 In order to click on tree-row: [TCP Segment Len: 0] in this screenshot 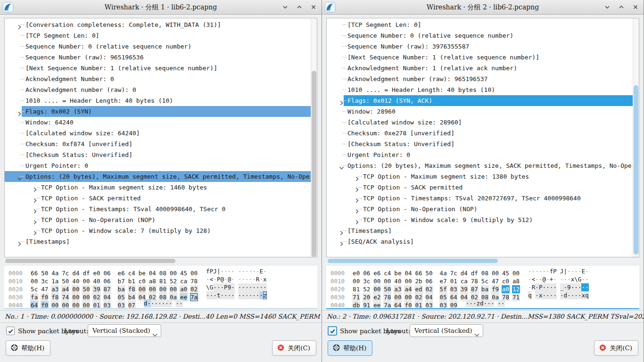, I will do `click(158, 36)`.